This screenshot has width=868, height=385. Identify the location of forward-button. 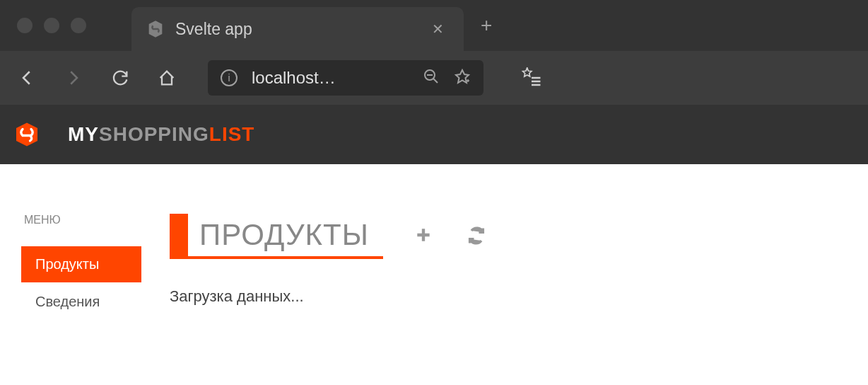
(74, 78).